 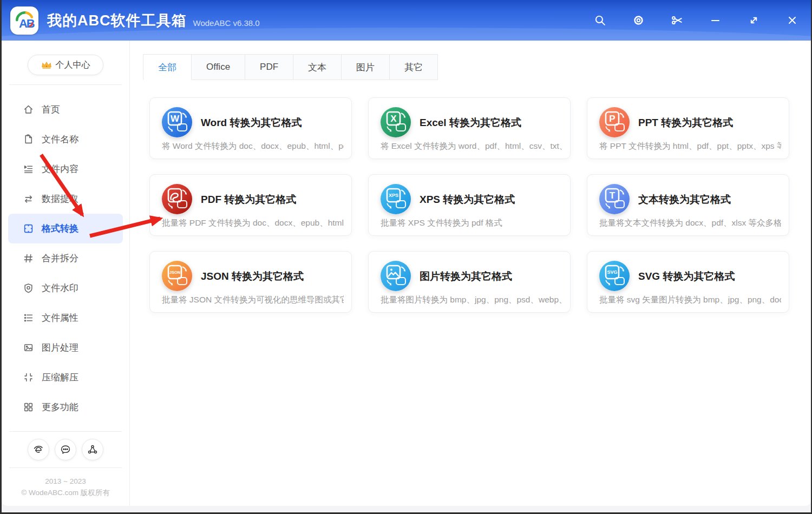 I want to click on text-convert-icon: T, so click(x=614, y=199).